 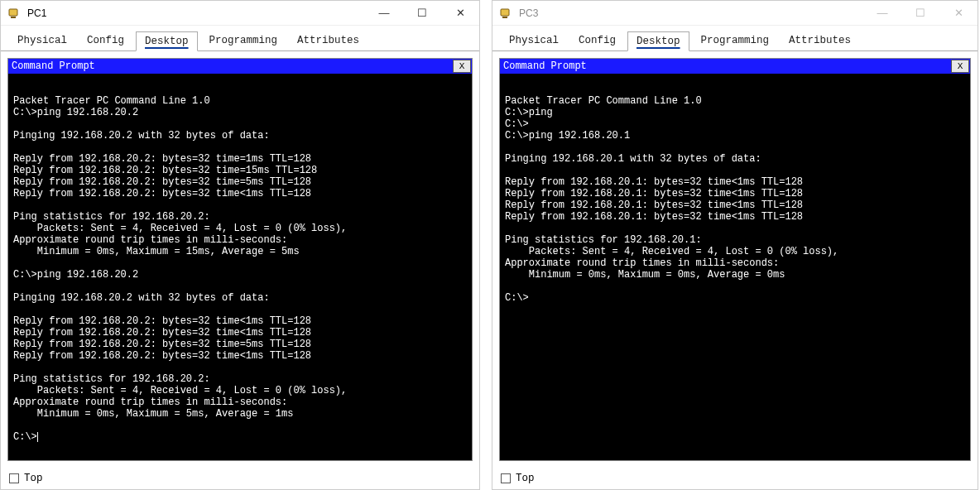 I want to click on titlebar: PC3 — ☐ ✕, so click(x=735, y=13).